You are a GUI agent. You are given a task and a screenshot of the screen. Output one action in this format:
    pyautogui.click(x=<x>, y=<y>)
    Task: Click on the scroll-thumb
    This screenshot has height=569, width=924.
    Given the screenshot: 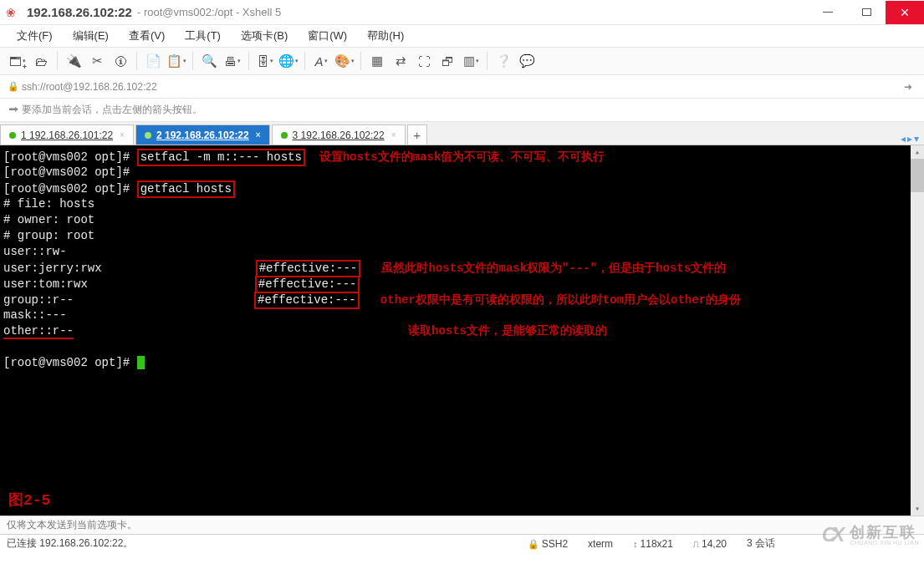 What is the action you would take?
    pyautogui.click(x=917, y=175)
    